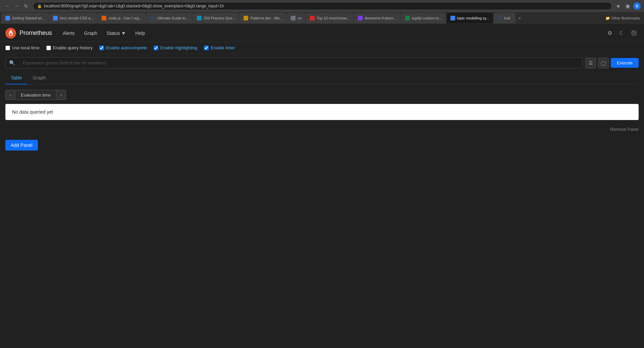 Image resolution: width=644 pixels, height=348 pixels. What do you see at coordinates (25, 18) in the screenshot?
I see `browser-tab: Getting Started wi...` at bounding box center [25, 18].